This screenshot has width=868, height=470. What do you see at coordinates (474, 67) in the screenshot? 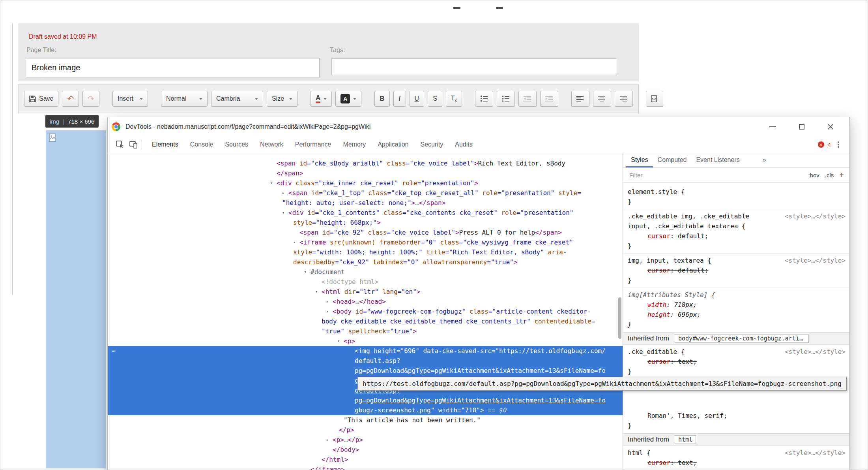
I see `tags-input` at bounding box center [474, 67].